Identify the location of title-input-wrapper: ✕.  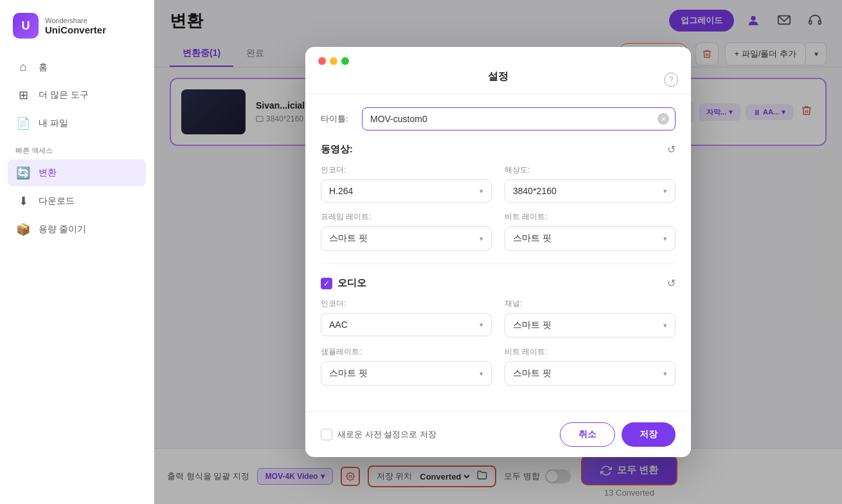
(519, 119).